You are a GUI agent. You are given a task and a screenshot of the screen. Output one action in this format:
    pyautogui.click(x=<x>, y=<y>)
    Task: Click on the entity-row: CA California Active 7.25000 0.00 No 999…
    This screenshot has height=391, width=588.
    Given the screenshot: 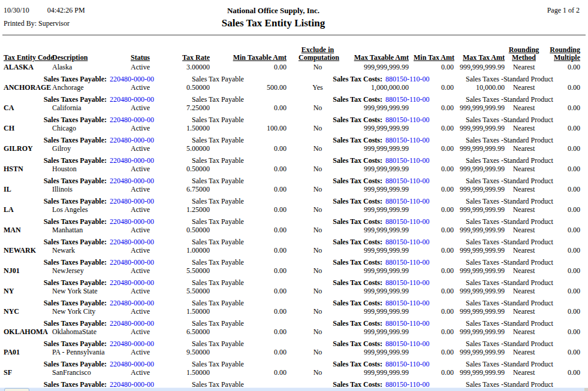 What is the action you would take?
    pyautogui.click(x=294, y=108)
    